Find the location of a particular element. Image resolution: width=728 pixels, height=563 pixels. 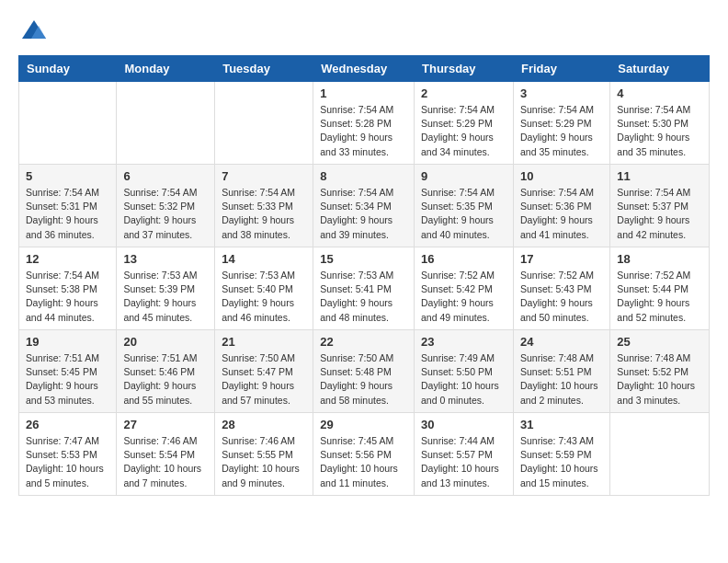

calendar-cell: 4Sunrise: 7:54 AM Sunset: 5:30 PM Daylig… is located at coordinates (660, 123).